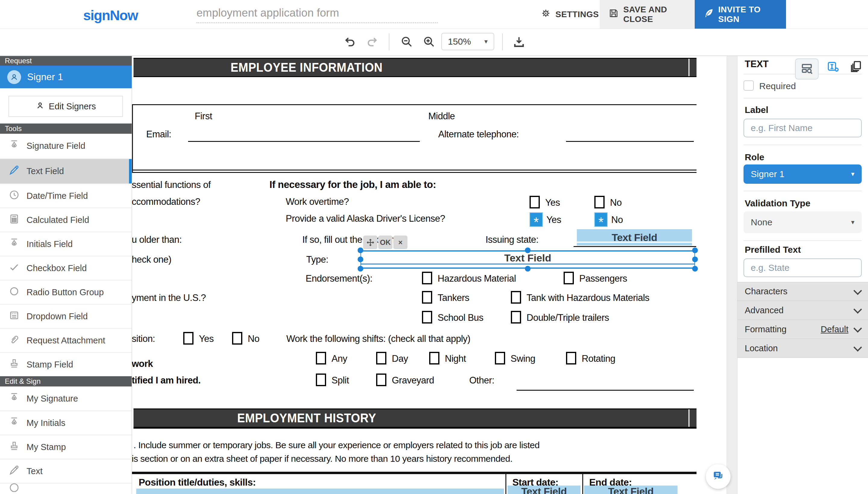 The image size is (868, 494). What do you see at coordinates (802, 222) in the screenshot?
I see `validation-type-select: None ▾` at bounding box center [802, 222].